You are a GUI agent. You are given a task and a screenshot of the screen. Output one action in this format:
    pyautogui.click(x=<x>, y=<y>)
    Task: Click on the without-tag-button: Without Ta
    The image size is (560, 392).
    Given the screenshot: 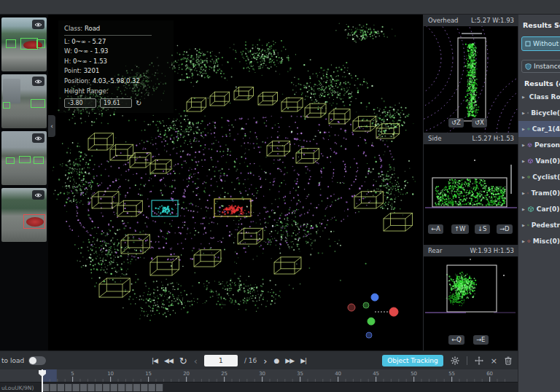 What is the action you would take?
    pyautogui.click(x=541, y=44)
    